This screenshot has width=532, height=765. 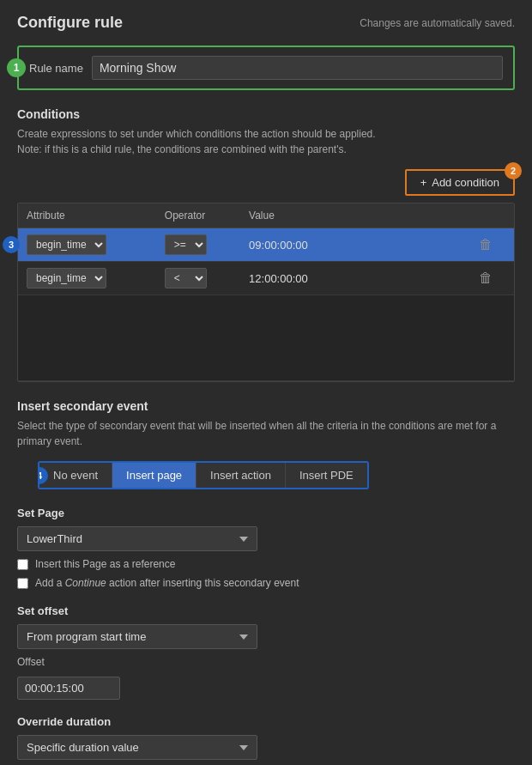 What do you see at coordinates (266, 278) in the screenshot?
I see `table-row: begin_time < >=` at bounding box center [266, 278].